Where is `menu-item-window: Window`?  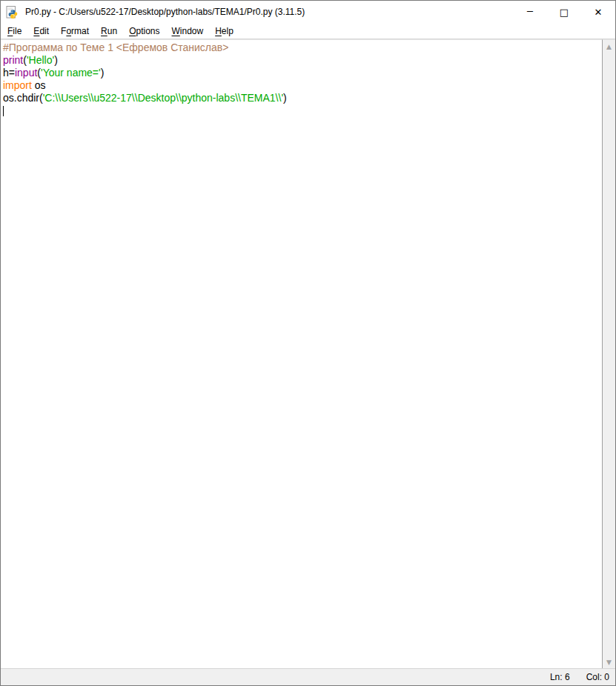 menu-item-window: Window is located at coordinates (188, 31).